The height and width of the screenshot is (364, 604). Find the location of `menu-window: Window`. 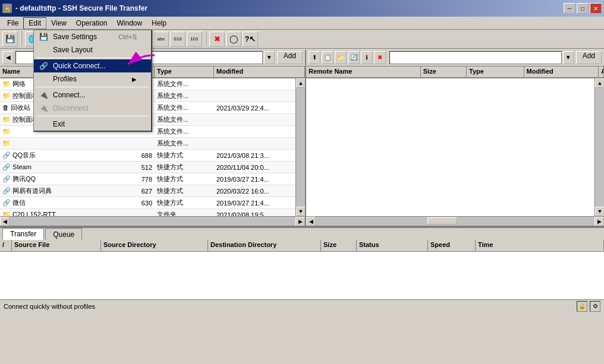

menu-window: Window is located at coordinates (130, 23).